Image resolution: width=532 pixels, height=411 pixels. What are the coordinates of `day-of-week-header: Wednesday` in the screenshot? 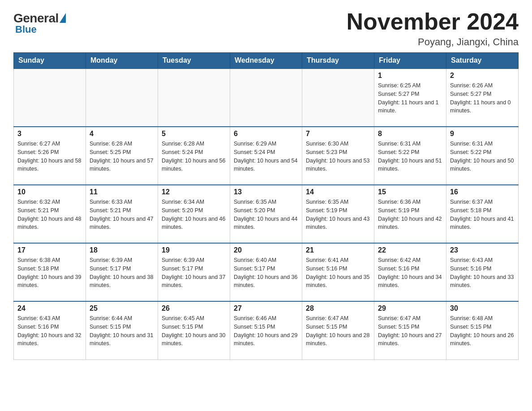 It's located at (266, 61).